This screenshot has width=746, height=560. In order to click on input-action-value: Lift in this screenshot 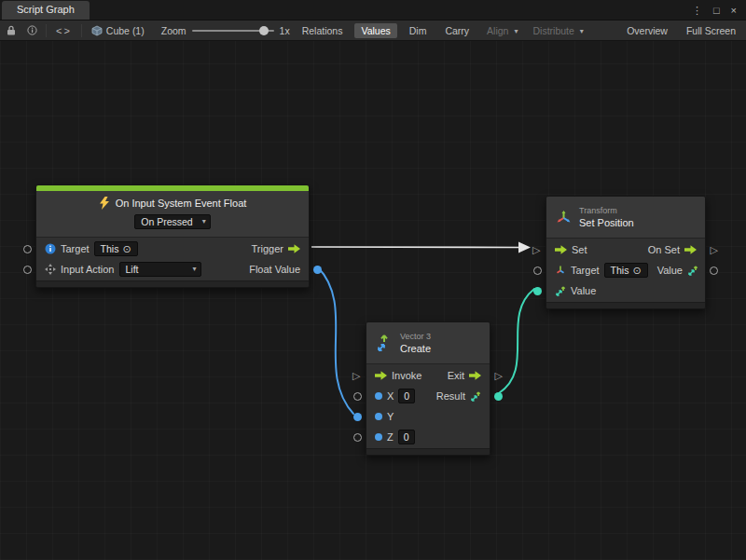, I will do `click(132, 269)`.